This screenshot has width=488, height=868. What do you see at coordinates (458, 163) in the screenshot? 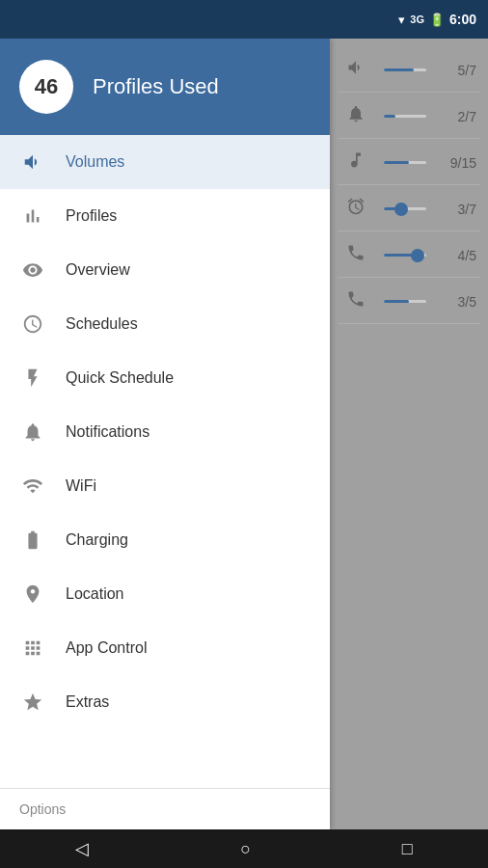
I see `music-volume-value: 9/15` at bounding box center [458, 163].